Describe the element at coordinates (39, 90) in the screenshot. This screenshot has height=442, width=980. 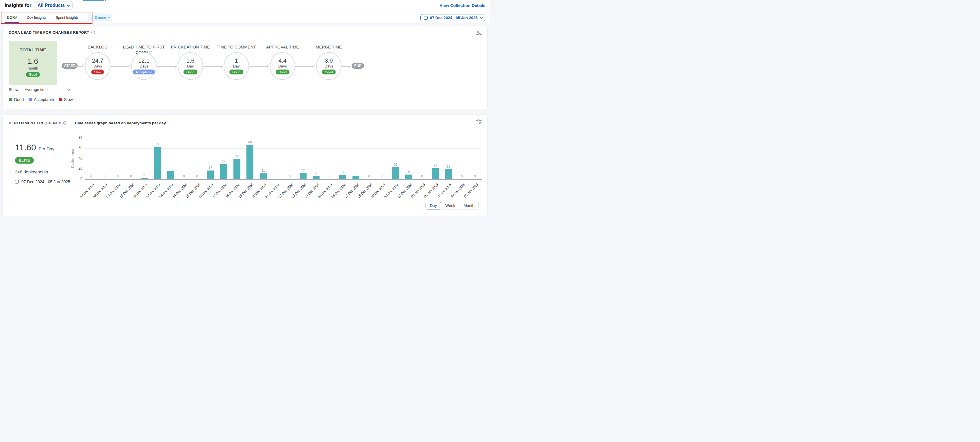
I see `show-dropdown: Show: Average time` at that location.